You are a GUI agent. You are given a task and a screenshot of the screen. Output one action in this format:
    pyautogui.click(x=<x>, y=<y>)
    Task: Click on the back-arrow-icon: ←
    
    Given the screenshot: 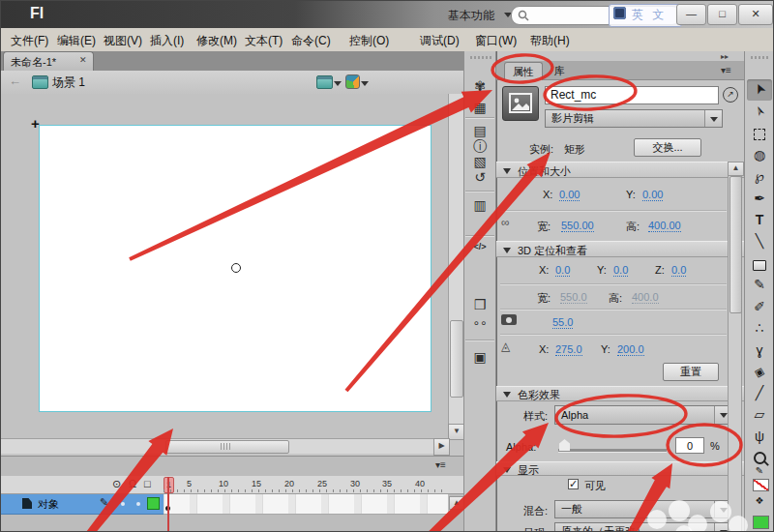 What is the action you would take?
    pyautogui.click(x=15, y=81)
    